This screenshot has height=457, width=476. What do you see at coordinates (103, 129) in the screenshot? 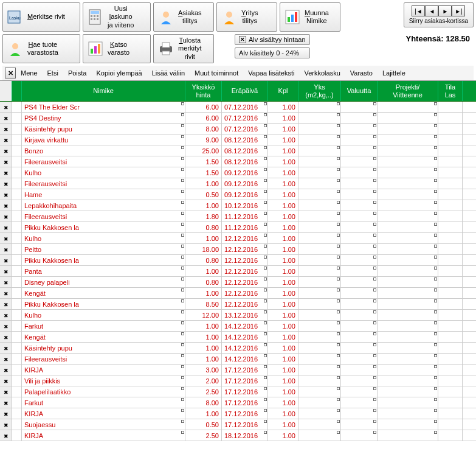
I see `cell-name: Käsintehty pupu` at bounding box center [103, 129].